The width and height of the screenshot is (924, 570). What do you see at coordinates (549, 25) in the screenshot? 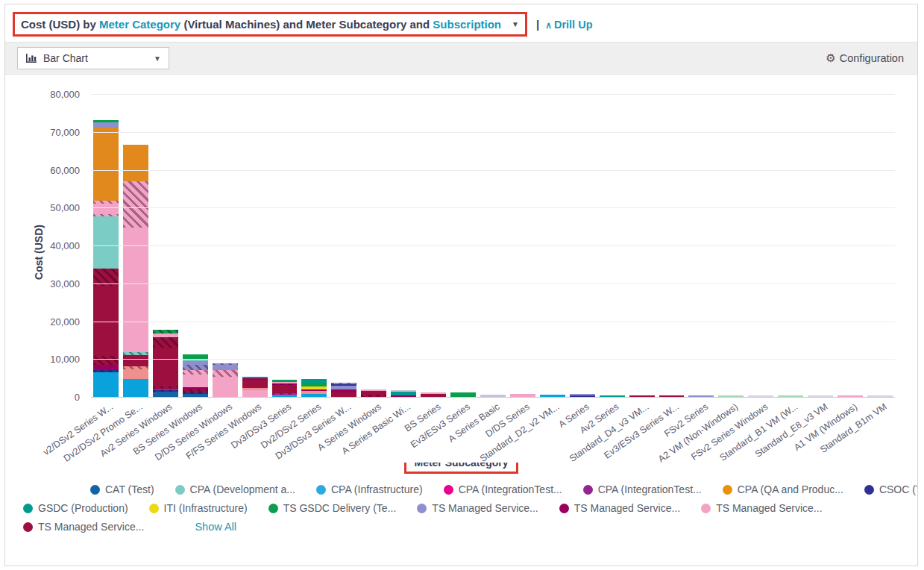
I see `drill-up-caret-icon: ∧` at bounding box center [549, 25].